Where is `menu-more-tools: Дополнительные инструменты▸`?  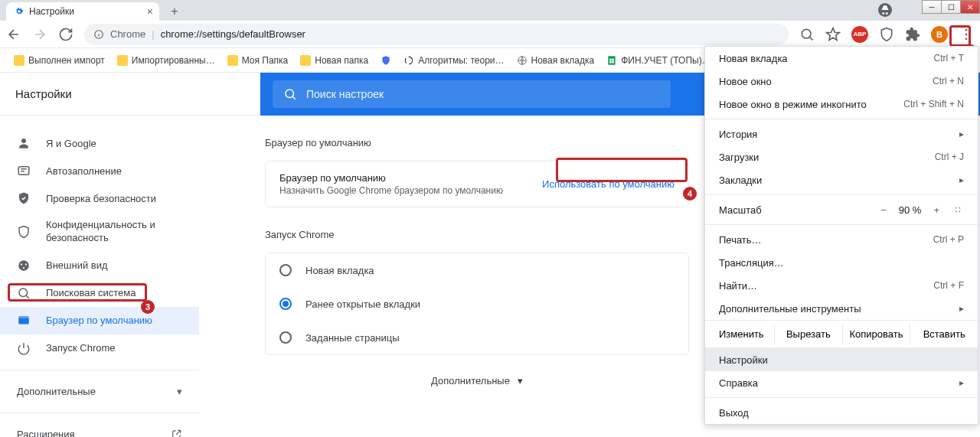
menu-more-tools: Дополнительные инструменты▸ is located at coordinates (841, 308).